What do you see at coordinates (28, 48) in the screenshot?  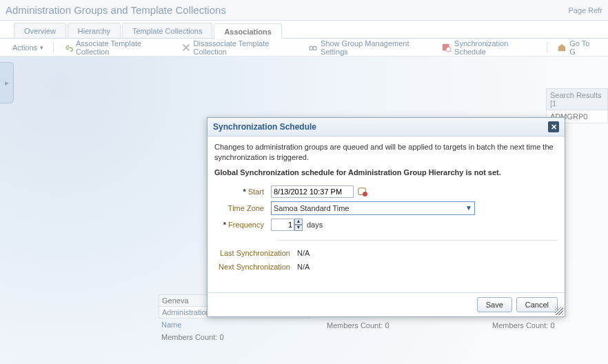 I see `actions-menu: Actions` at bounding box center [28, 48].